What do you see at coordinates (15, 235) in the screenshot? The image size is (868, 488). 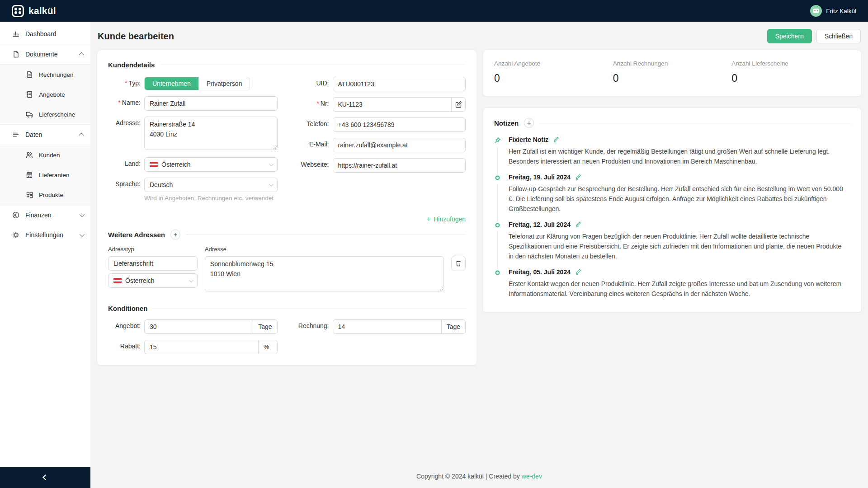 I see `gear-icon` at bounding box center [15, 235].